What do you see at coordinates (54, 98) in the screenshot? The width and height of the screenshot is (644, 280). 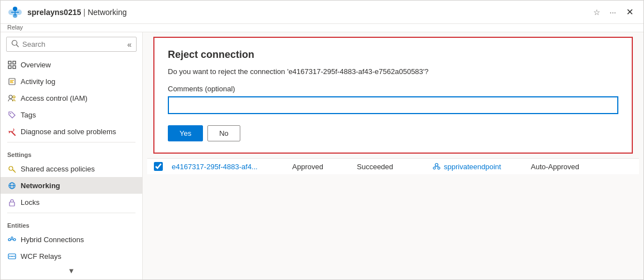 I see `access-control-label: Access control (IAM)` at bounding box center [54, 98].